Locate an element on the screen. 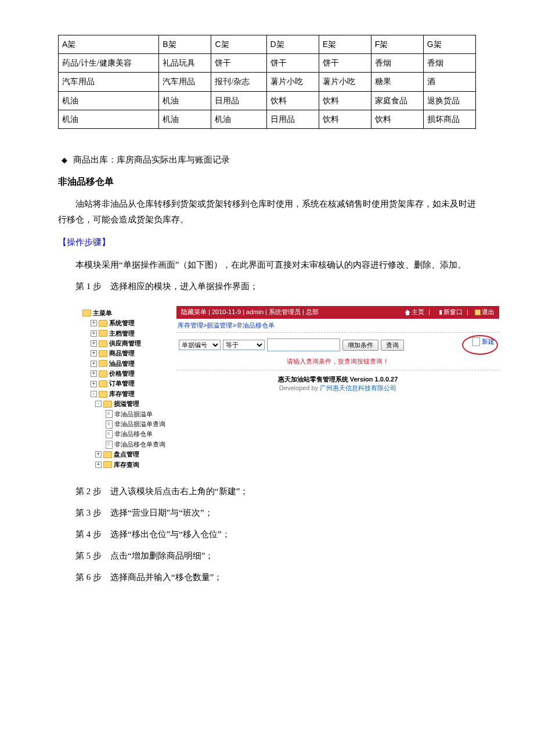  home-link-label: 主页 is located at coordinates (418, 312).